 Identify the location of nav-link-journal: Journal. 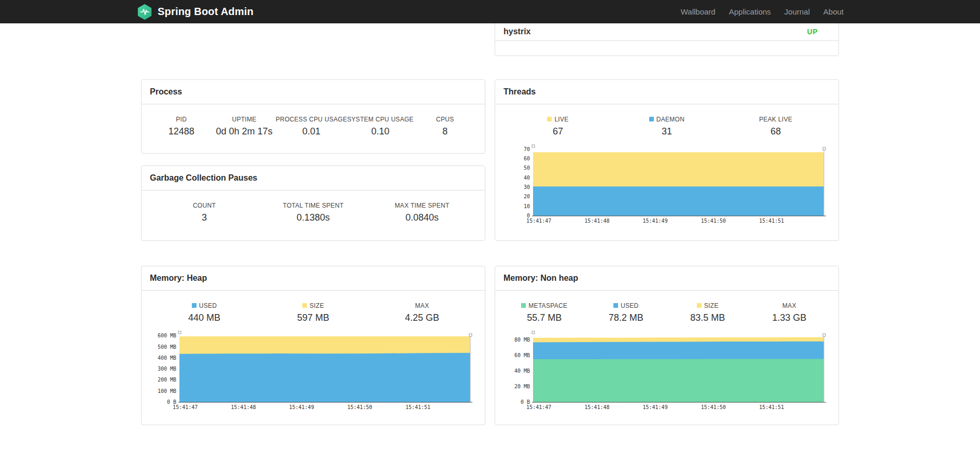
(797, 11).